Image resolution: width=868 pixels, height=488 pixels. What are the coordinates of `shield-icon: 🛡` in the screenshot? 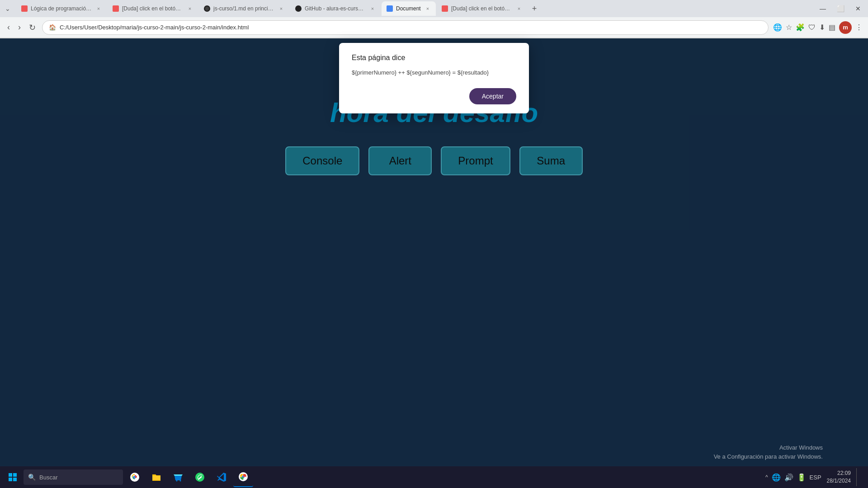 It's located at (812, 28).